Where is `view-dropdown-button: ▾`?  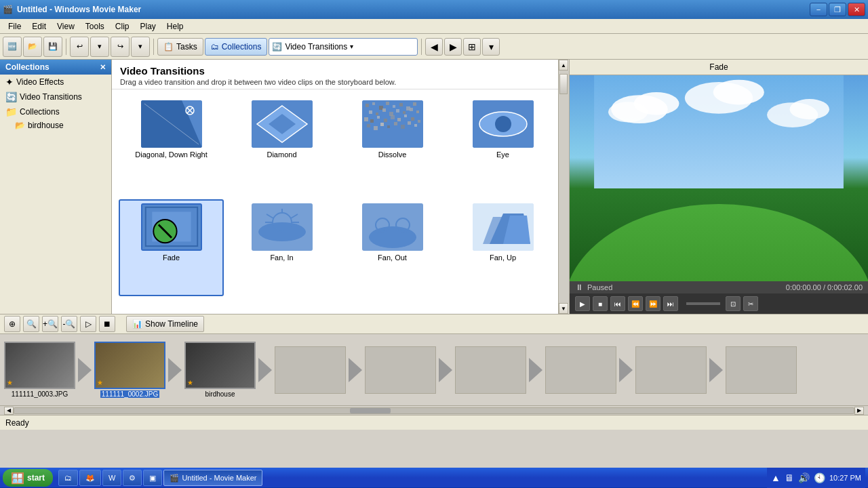
view-dropdown-button: ▾ is located at coordinates (491, 47).